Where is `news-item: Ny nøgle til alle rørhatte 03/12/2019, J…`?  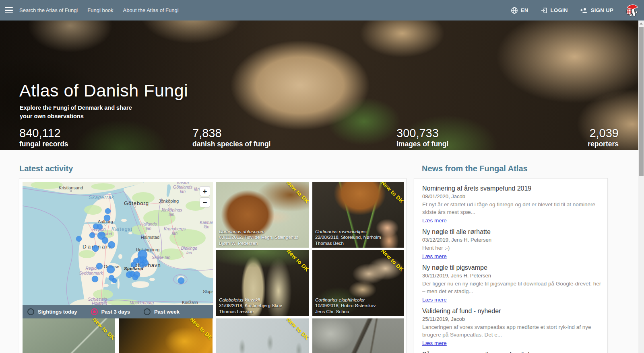 news-item: Ny nøgle til alle rørhatte 03/12/2019, J… is located at coordinates (511, 244).